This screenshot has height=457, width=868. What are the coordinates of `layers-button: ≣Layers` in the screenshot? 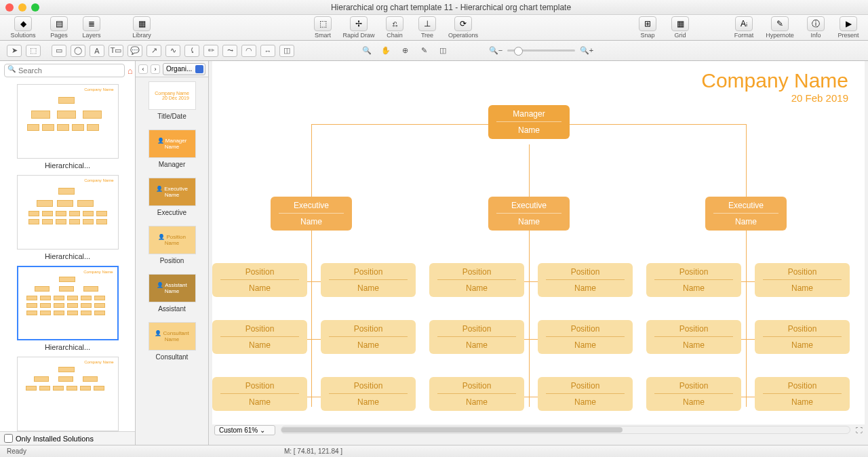 It's located at (92, 27).